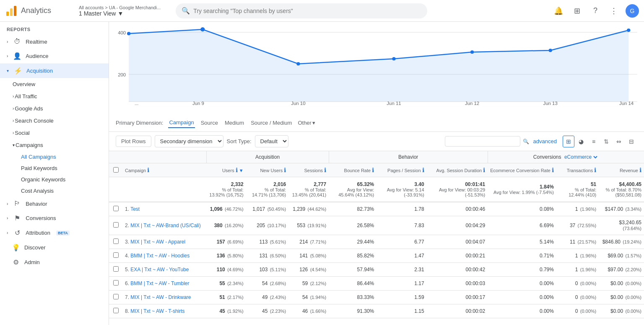  Describe the element at coordinates (55, 262) in the screenshot. I see `sidebar-item-admin: ⚙ Admin` at that location.